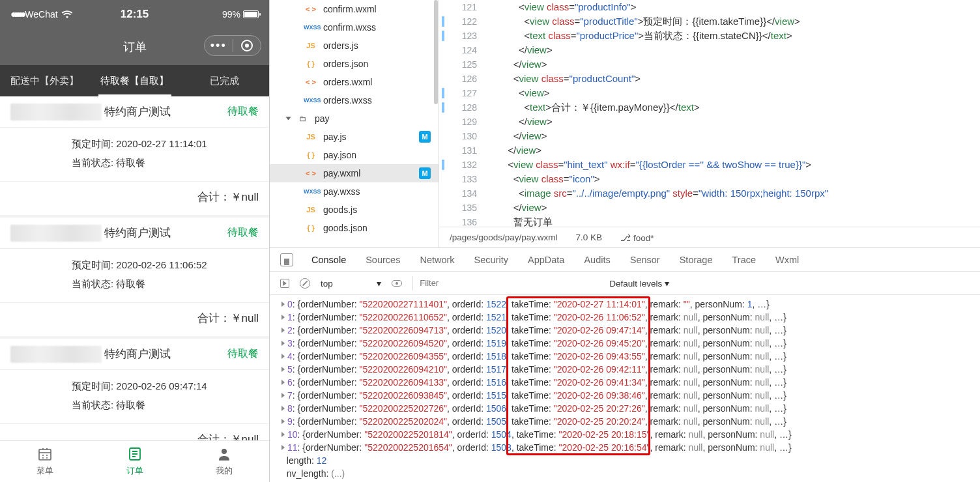 This screenshot has height=482, width=980. I want to click on console-context-select: top ▾, so click(351, 283).